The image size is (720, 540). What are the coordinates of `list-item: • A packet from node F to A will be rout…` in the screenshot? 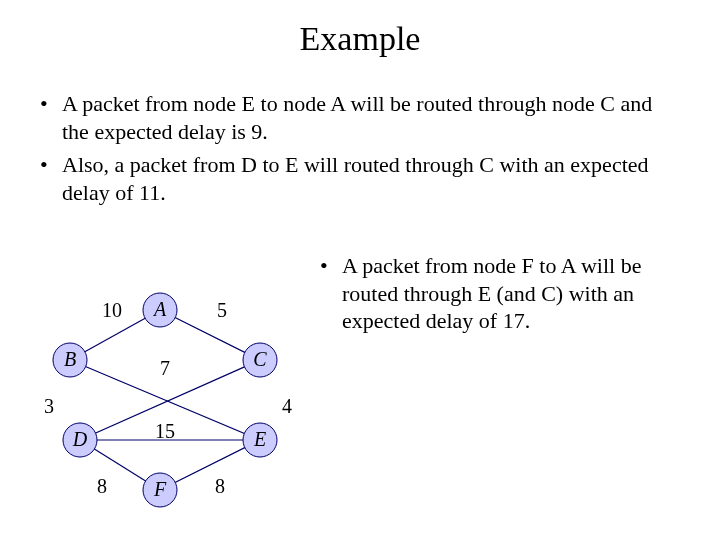 It's located at (505, 294).